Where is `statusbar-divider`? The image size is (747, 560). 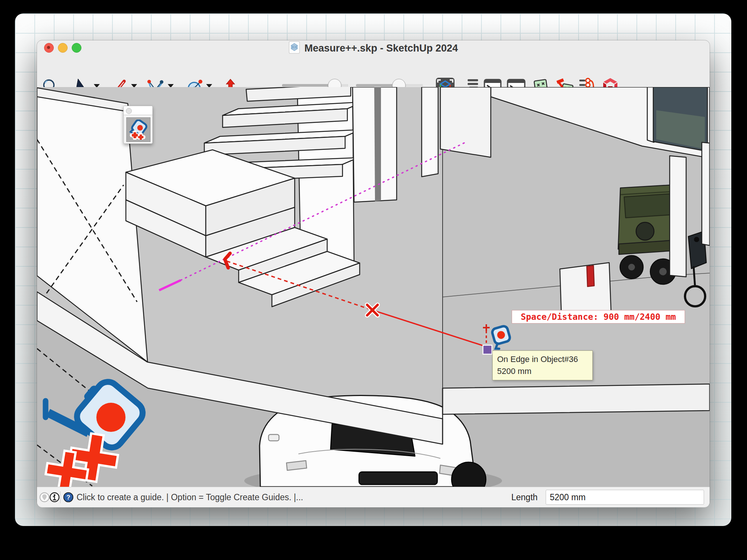
statusbar-divider is located at coordinates (61, 497).